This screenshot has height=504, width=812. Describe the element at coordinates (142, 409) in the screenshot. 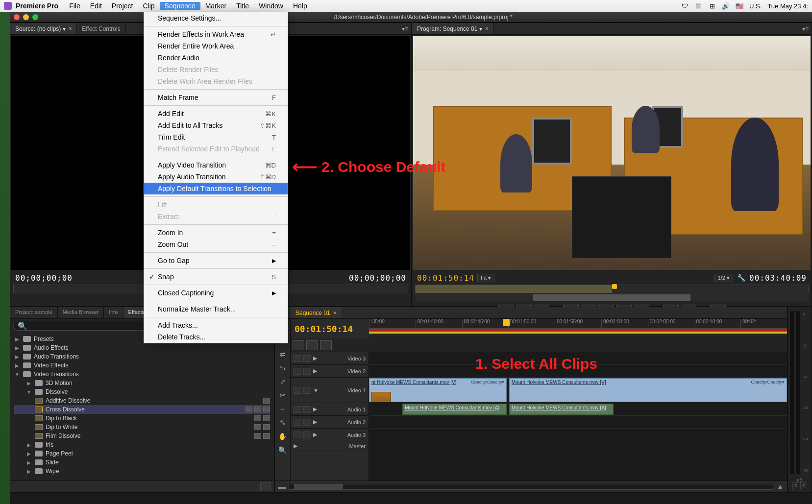

I see `tree-cross-dissolve: Cross Dissolve` at that location.